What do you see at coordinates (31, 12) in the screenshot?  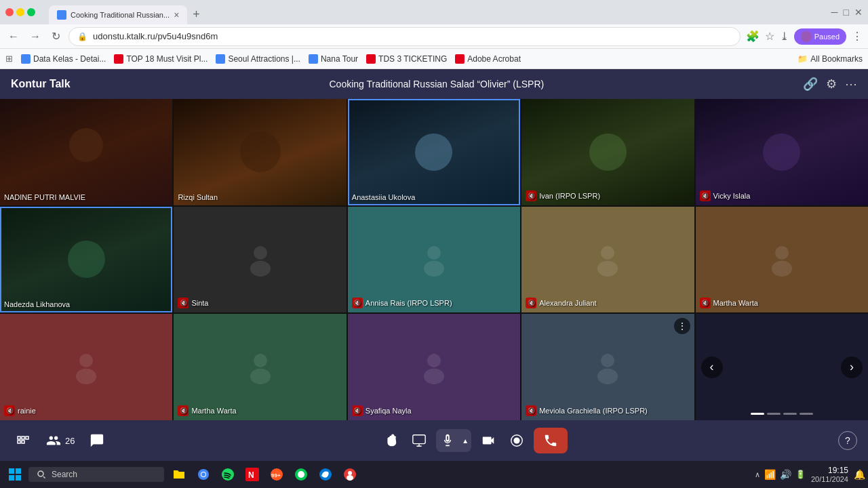 I see `maximize-button` at bounding box center [31, 12].